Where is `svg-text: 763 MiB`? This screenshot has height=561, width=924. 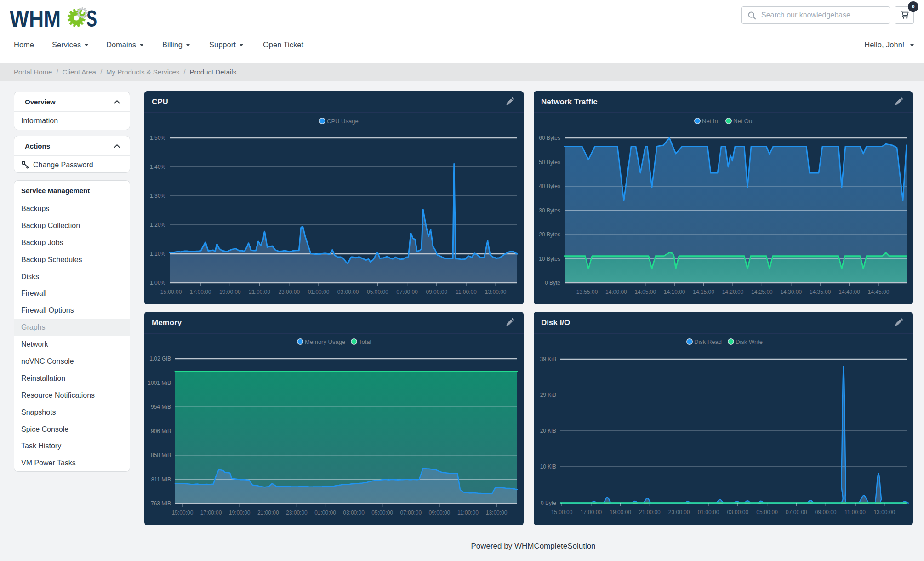
svg-text: 763 MiB is located at coordinates (161, 504).